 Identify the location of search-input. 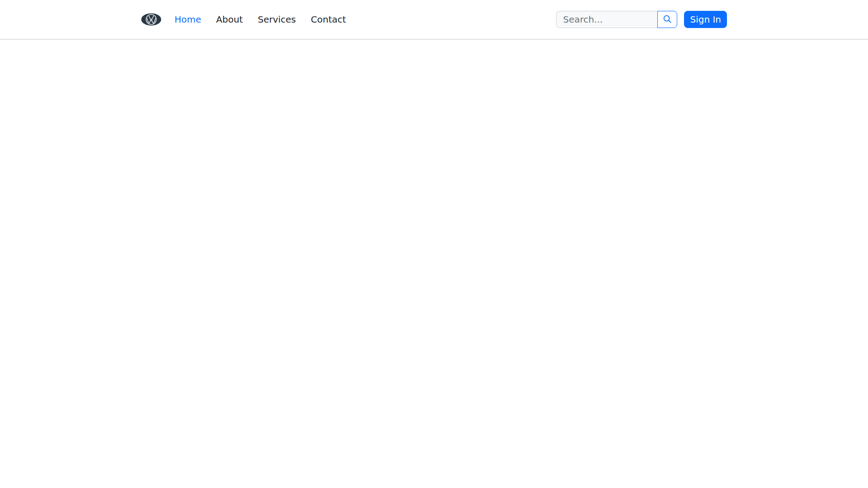
(607, 19).